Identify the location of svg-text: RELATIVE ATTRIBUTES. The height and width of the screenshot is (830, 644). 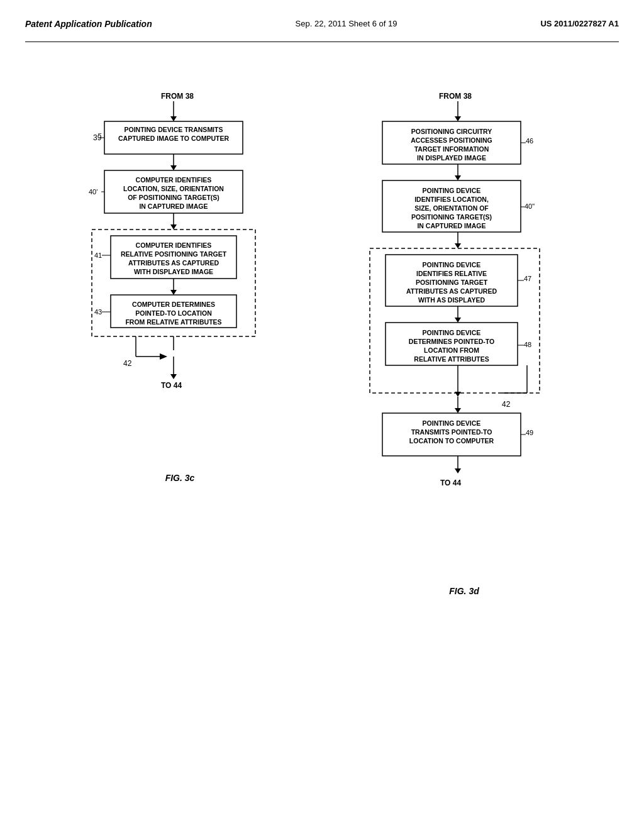
(452, 359).